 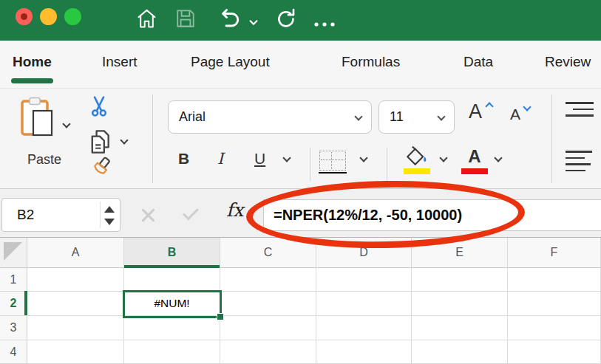 What do you see at coordinates (475, 157) in the screenshot?
I see `font-color-label: A` at bounding box center [475, 157].